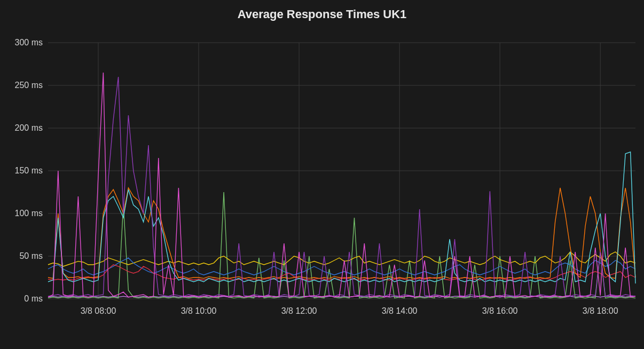 The image size is (644, 349). What do you see at coordinates (29, 85) in the screenshot?
I see `svg-text: 250 ms` at bounding box center [29, 85].